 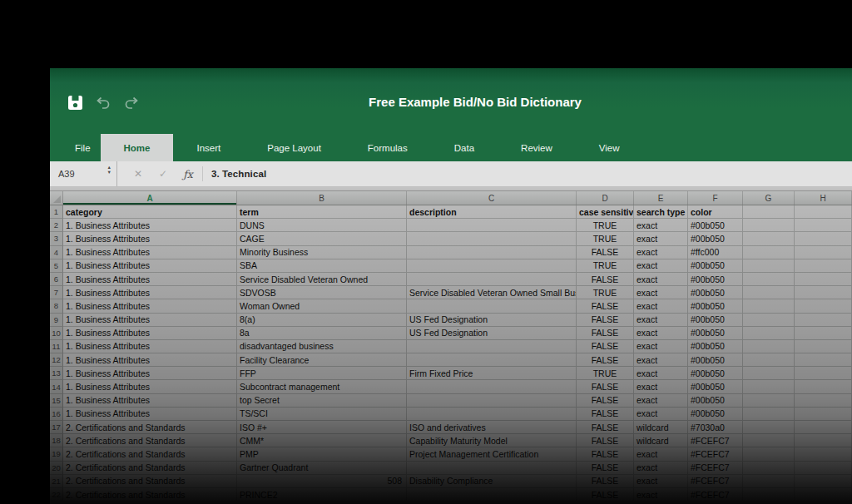 What do you see at coordinates (83, 148) in the screenshot?
I see `tab-file: File` at bounding box center [83, 148].